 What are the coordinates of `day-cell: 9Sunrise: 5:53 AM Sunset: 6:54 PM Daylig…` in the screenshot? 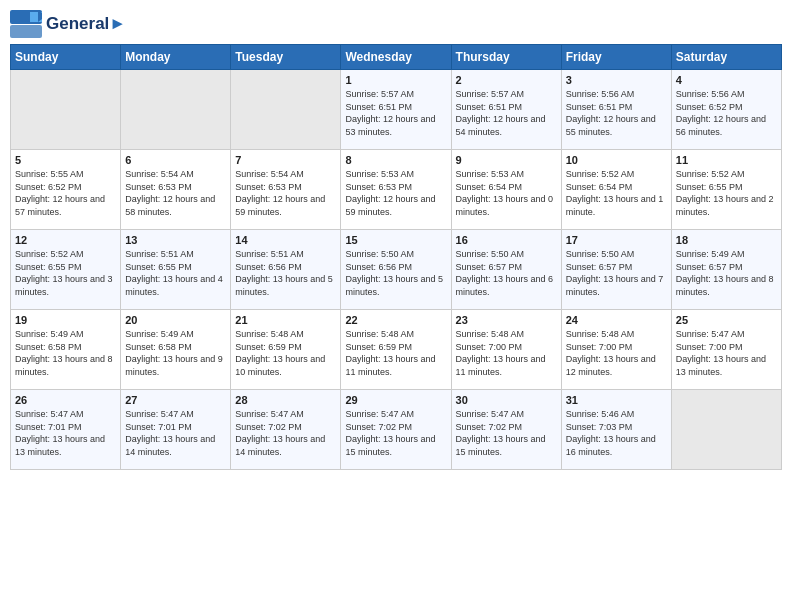 It's located at (506, 190).